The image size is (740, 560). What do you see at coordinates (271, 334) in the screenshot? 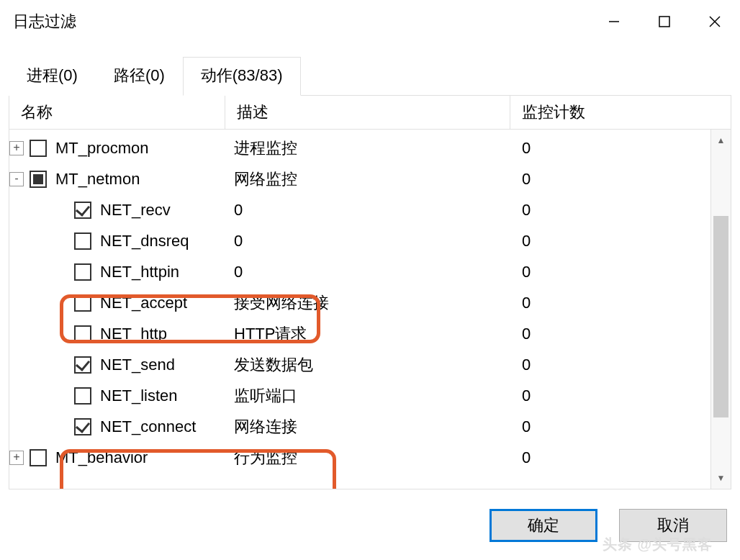
I see `node-desc: HTTP请求` at bounding box center [271, 334].